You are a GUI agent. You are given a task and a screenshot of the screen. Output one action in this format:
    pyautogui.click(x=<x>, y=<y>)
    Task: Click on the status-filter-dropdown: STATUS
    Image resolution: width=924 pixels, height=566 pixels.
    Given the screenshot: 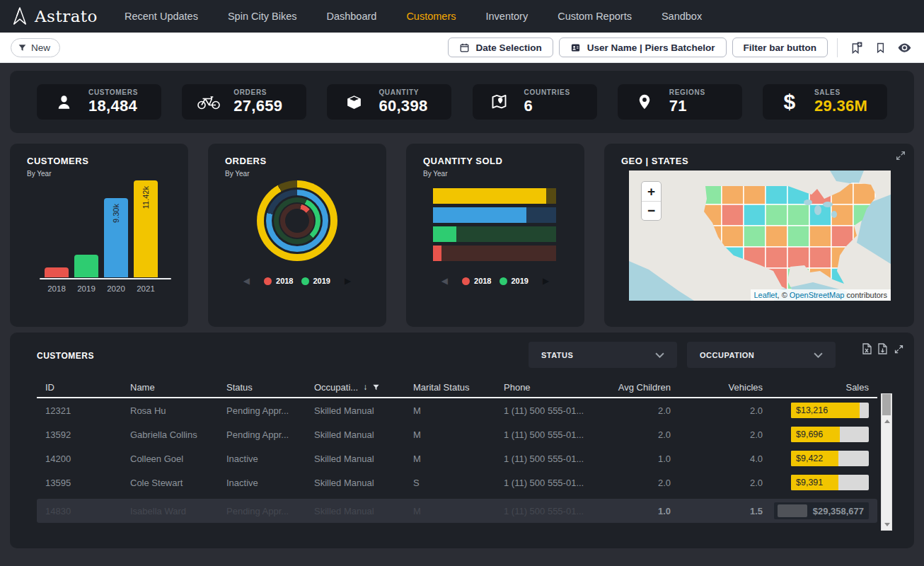 What is the action you would take?
    pyautogui.click(x=603, y=355)
    